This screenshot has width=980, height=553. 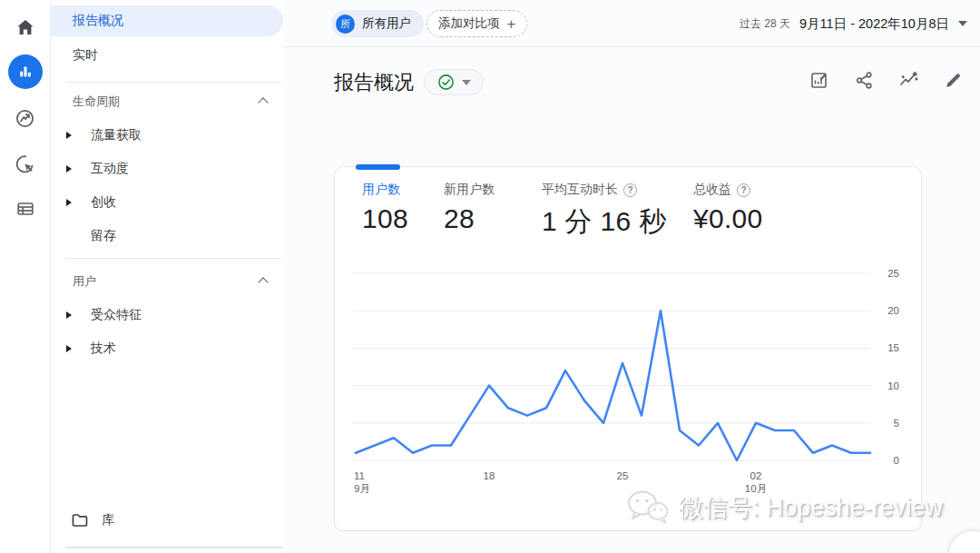 I want to click on segment-topbar: 所 所有用户 添加对比项 + 过去 28 天 9月11日 - 2022年10月8…, so click(x=632, y=24).